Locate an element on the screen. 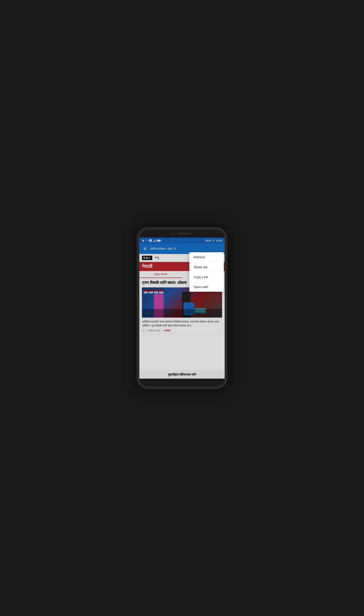 This screenshot has height=616, width=364. menu-item-refresh: Refresh is located at coordinates (207, 257).